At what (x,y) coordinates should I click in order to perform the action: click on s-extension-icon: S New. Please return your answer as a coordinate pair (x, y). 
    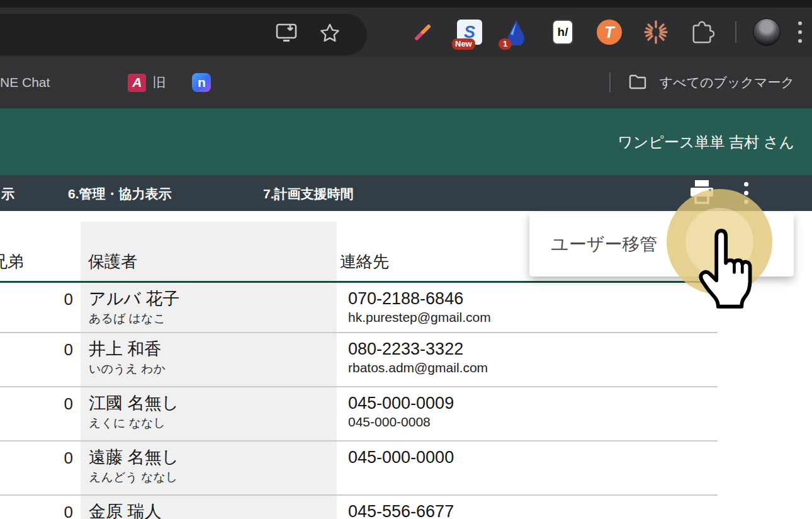
    Looking at the image, I should click on (470, 32).